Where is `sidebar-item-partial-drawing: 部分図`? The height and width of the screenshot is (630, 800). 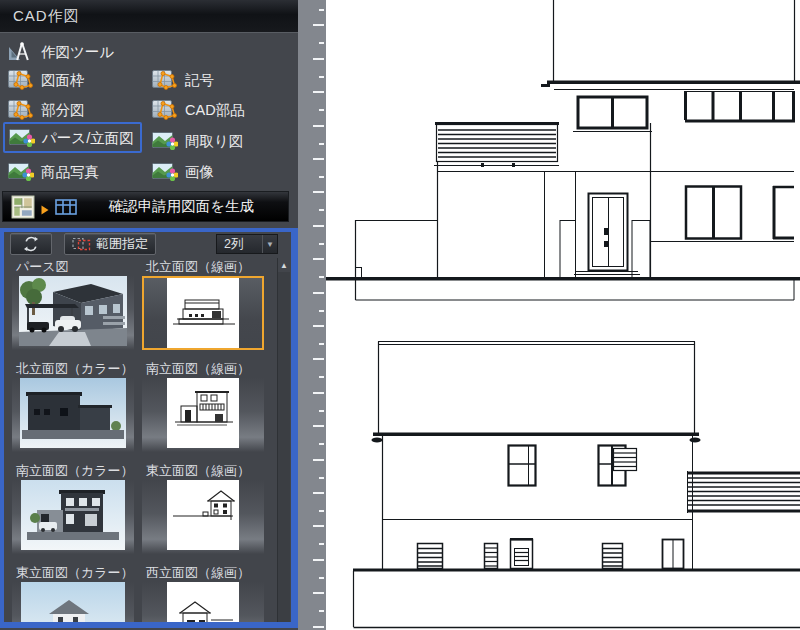 sidebar-item-partial-drawing: 部分図 is located at coordinates (46, 110).